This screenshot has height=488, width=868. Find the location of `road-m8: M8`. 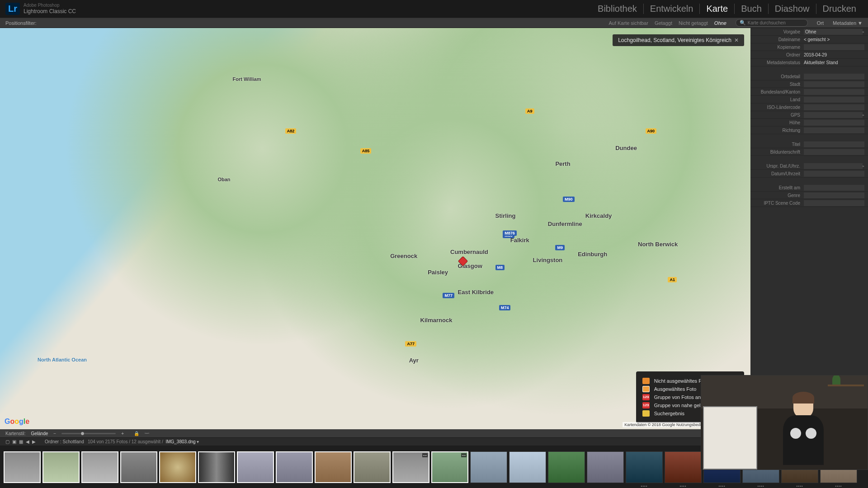

road-m8: M8 is located at coordinates (500, 267).